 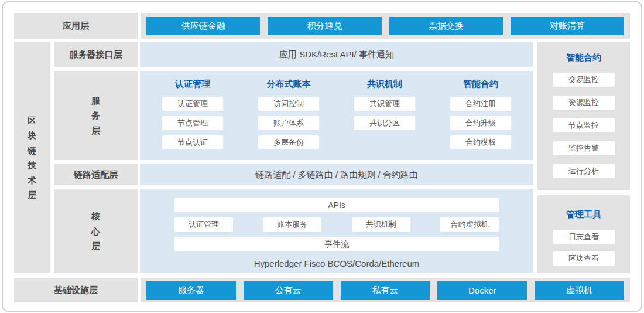 What do you see at coordinates (470, 224) in the screenshot?
I see `core-module: 合约虚拟机` at bounding box center [470, 224].